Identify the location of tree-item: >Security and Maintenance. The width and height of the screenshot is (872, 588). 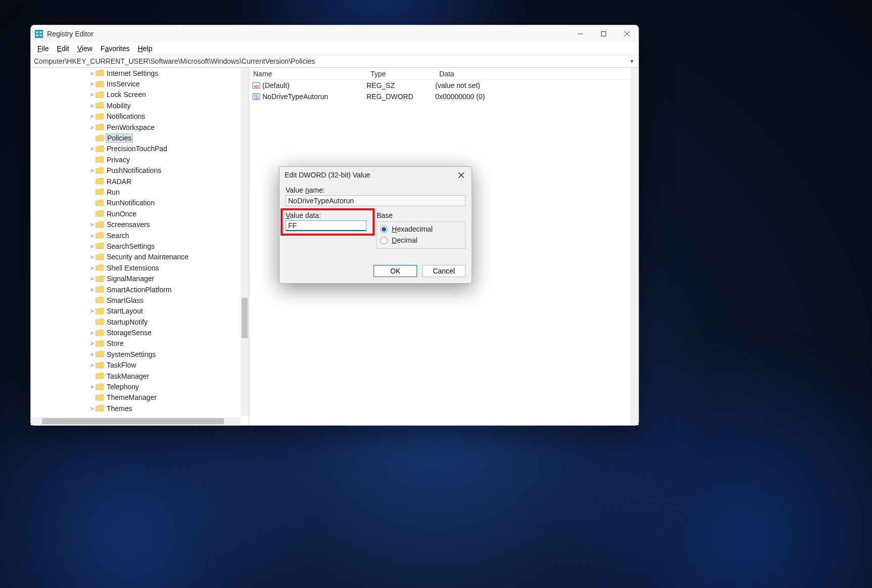
(165, 257).